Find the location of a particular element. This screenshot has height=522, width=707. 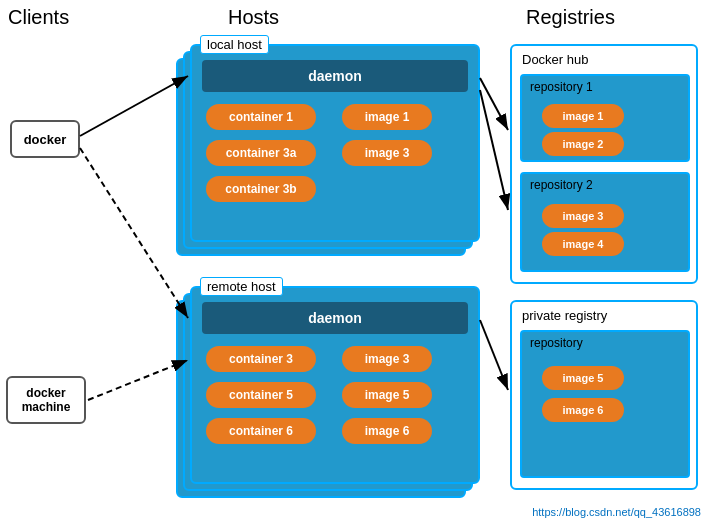

hosts-header: Hosts is located at coordinates (254, 18).